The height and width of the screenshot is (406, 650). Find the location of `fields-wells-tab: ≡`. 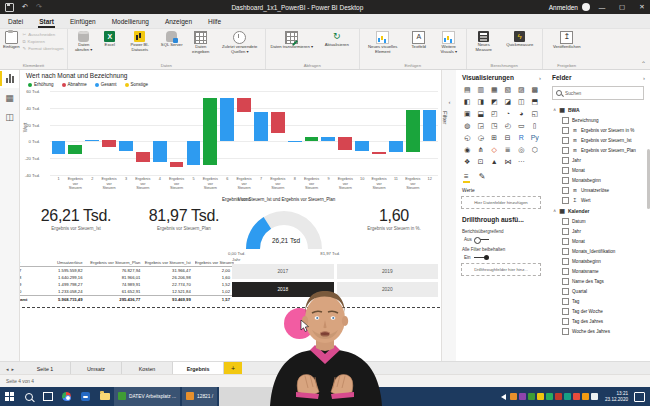

fields-wells-tab: ≡ is located at coordinates (466, 178).